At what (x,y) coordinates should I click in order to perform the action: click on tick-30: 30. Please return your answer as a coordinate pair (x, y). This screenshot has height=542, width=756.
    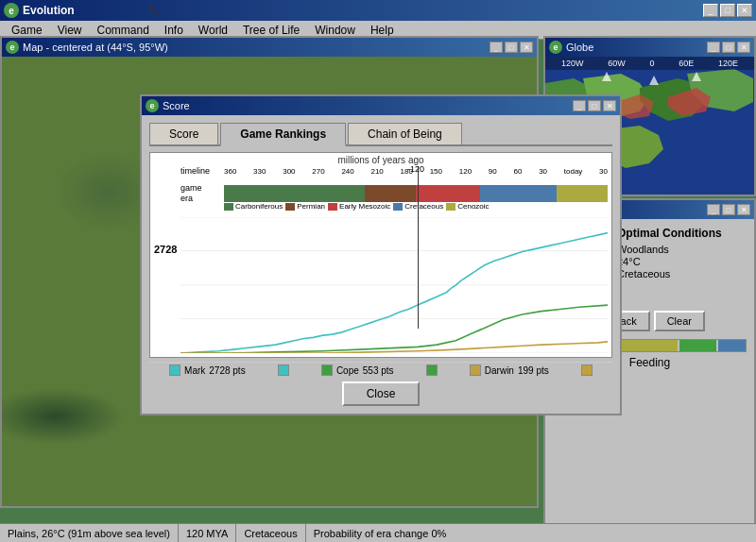
    Looking at the image, I should click on (542, 172).